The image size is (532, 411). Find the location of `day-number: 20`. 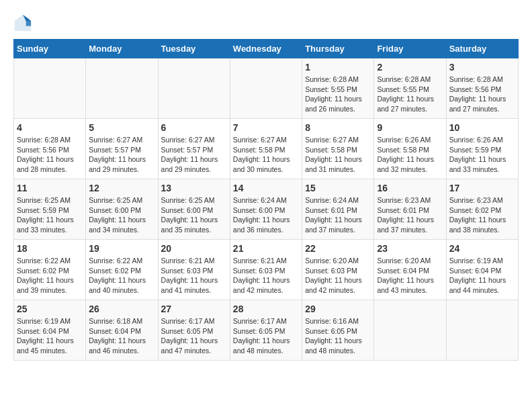

day-number: 20 is located at coordinates (194, 248).